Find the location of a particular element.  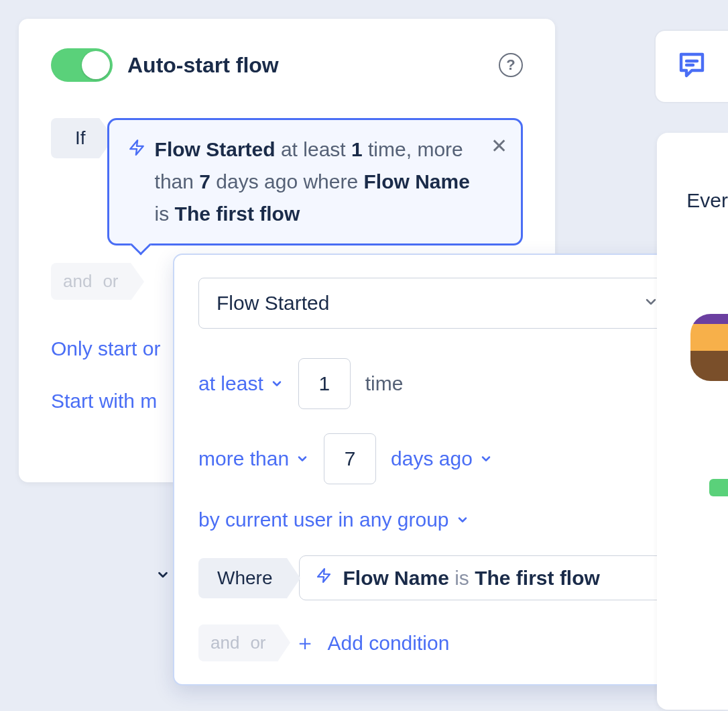

add-condition-row: and or ＋ Add condition is located at coordinates (438, 643).